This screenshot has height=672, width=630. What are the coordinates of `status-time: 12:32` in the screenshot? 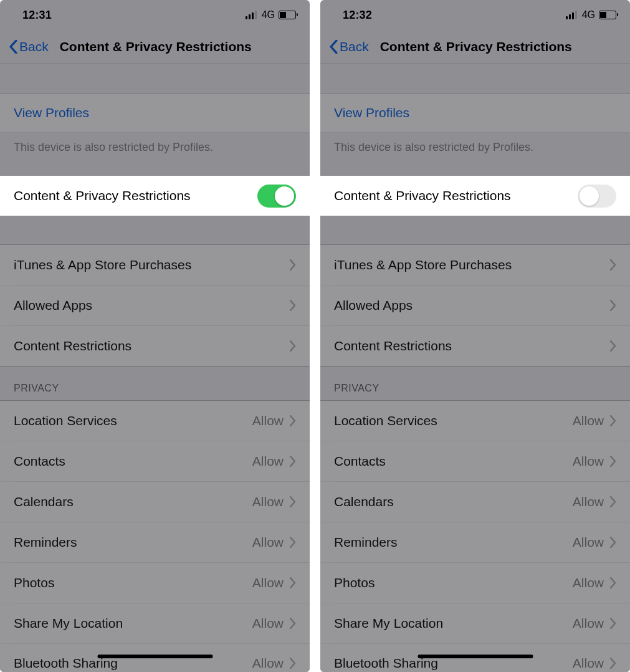 It's located at (358, 15).